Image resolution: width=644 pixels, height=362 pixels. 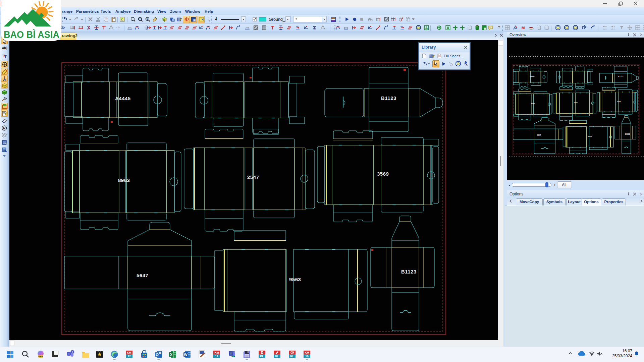 What do you see at coordinates (295, 280) in the screenshot?
I see `svg-text: 9563` at bounding box center [295, 280].